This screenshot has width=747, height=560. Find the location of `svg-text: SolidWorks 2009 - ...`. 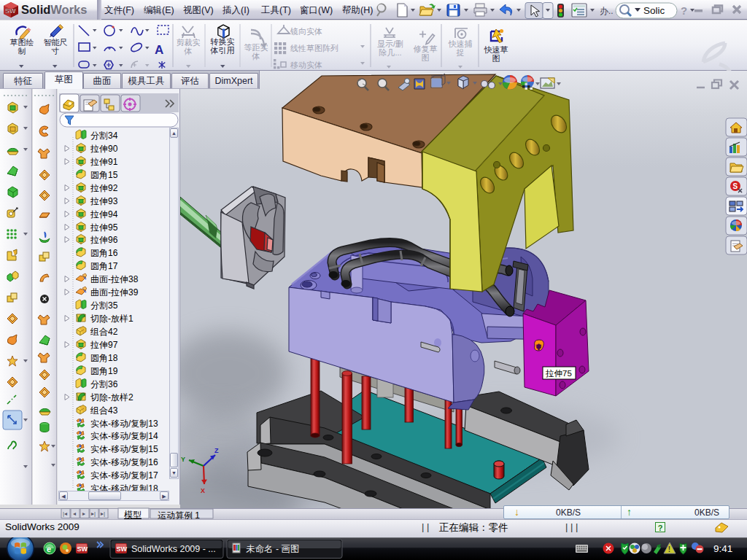

svg-text: SolidWorks 2009 - ... is located at coordinates (174, 549).